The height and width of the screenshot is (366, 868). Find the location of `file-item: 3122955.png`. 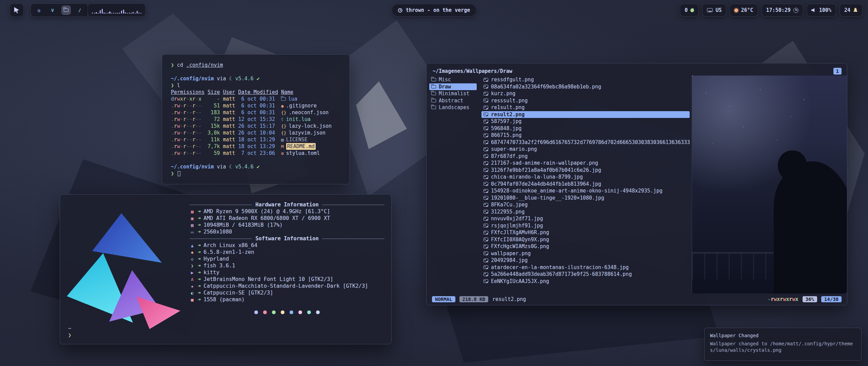

file-item: 3122955.png is located at coordinates (586, 212).